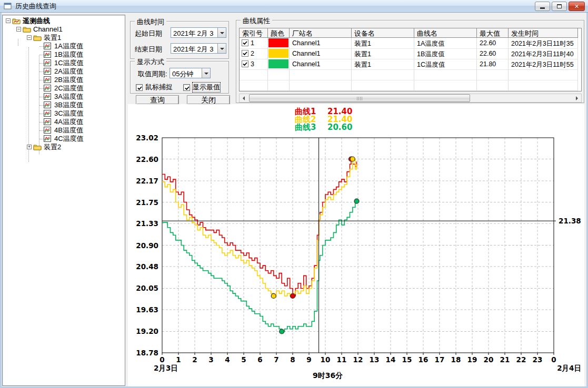  I want to click on table-header-发生时间: 发生时间, so click(543, 33).